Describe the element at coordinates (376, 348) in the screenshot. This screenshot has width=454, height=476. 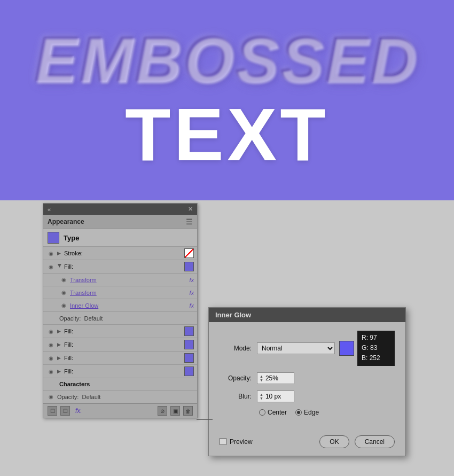
I see `rgb-display: R: 97G: 83B: 252` at that location.